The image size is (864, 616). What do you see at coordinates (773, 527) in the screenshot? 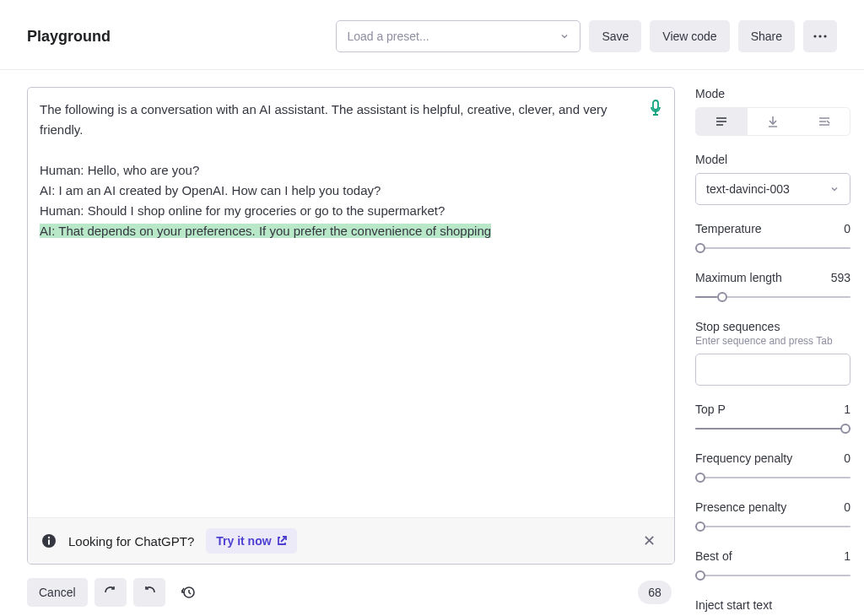
I see `presence-penalty-slider` at bounding box center [773, 527].